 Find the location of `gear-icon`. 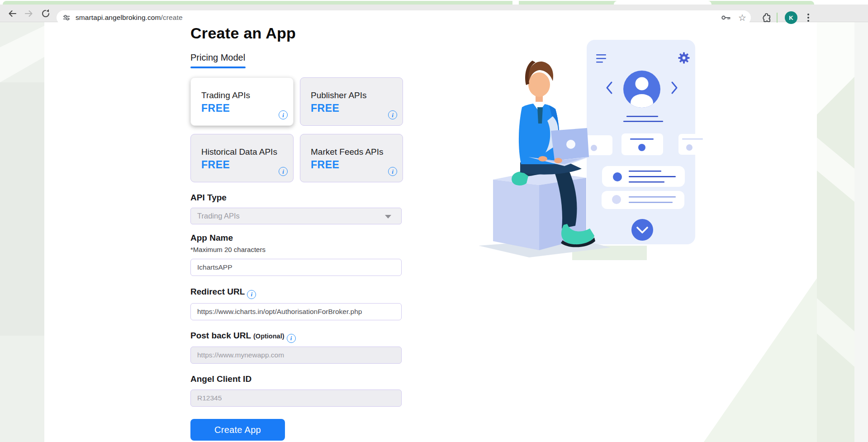

gear-icon is located at coordinates (684, 58).